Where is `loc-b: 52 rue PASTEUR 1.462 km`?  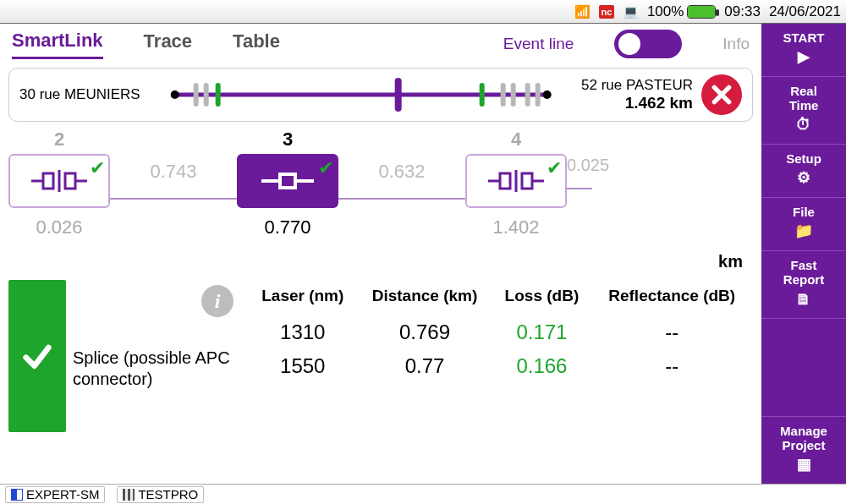
loc-b: 52 rue PASTEUR 1.462 km is located at coordinates (637, 95).